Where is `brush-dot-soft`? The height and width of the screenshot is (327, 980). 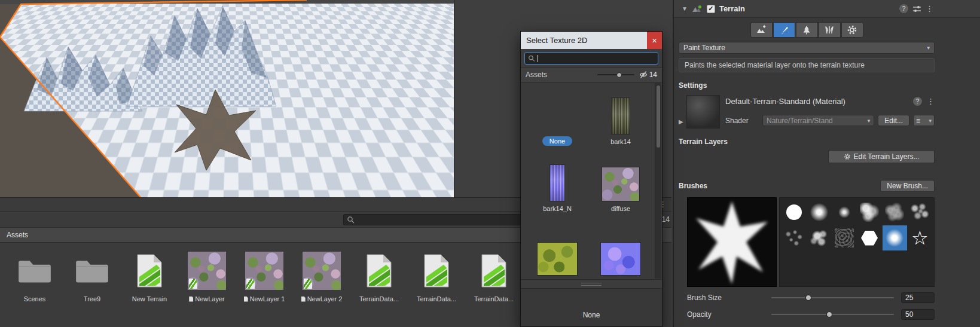
brush-dot-soft is located at coordinates (844, 212).